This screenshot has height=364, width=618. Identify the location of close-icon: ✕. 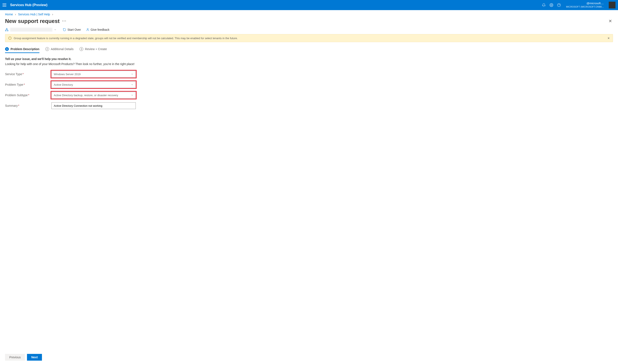
(610, 21).